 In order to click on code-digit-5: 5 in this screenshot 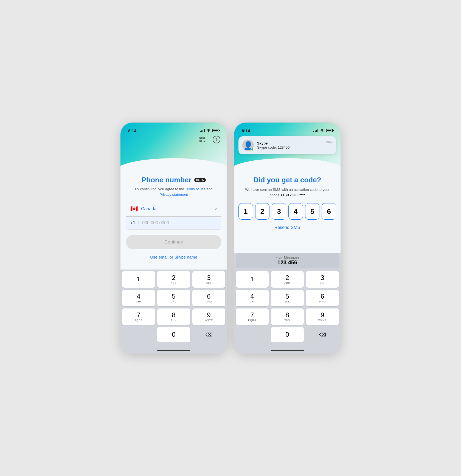, I will do `click(312, 211)`.